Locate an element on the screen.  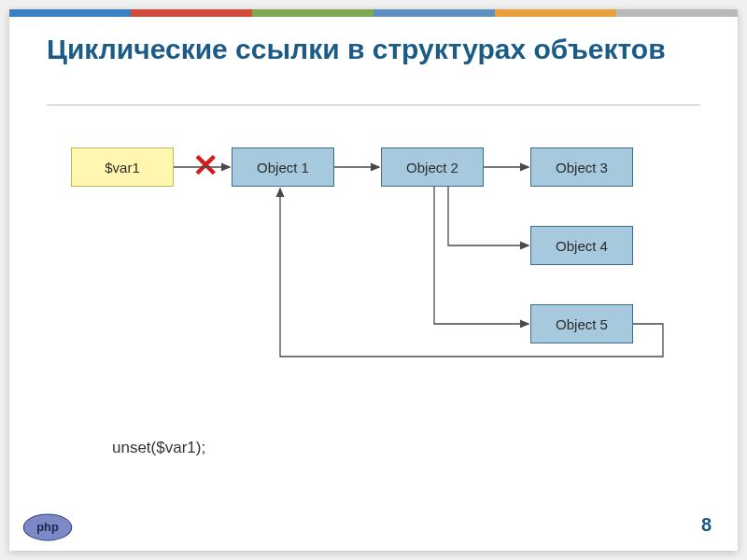
node-obj3: Object 3 is located at coordinates (582, 167).